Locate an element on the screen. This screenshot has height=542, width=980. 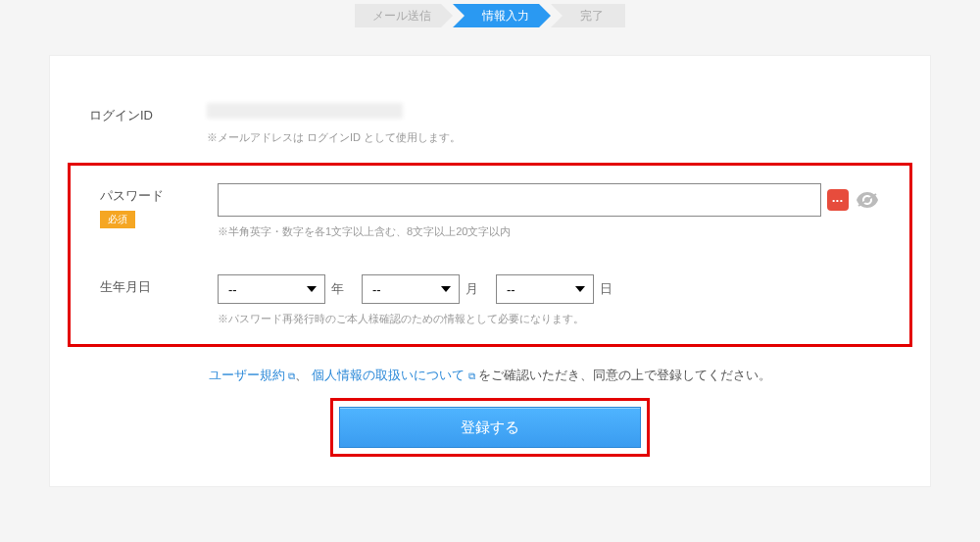
external-link-icon: ⧉ is located at coordinates (472, 376).